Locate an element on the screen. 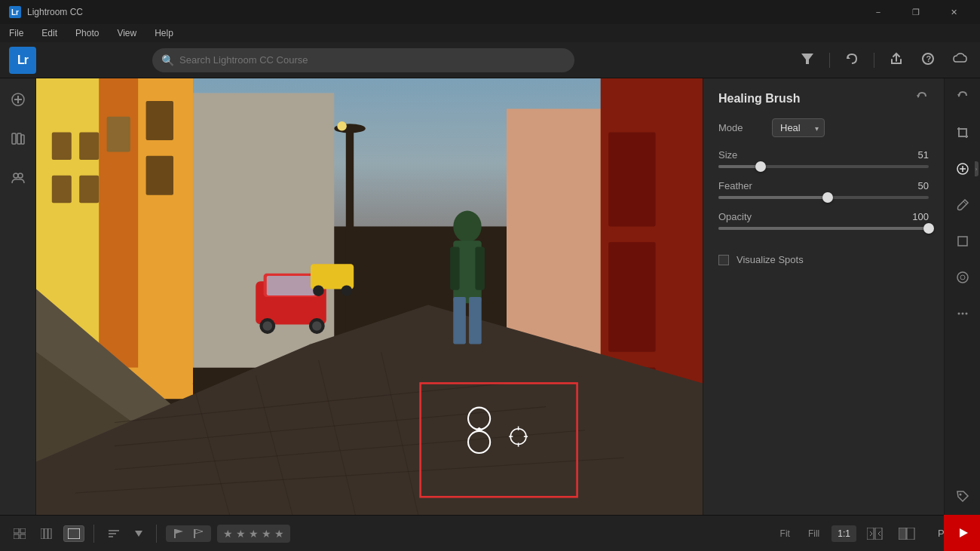 The width and height of the screenshot is (980, 551). search-input is located at coordinates (363, 60).